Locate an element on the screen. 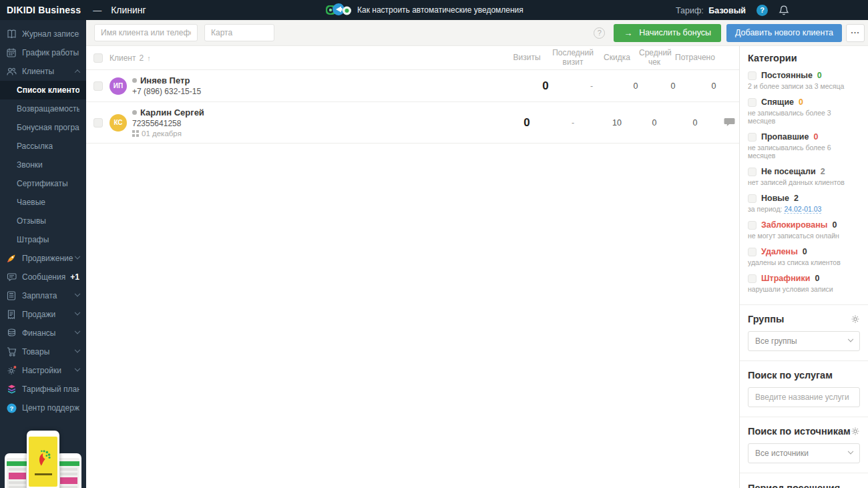  client-name: Иняев Петр is located at coordinates (165, 80).